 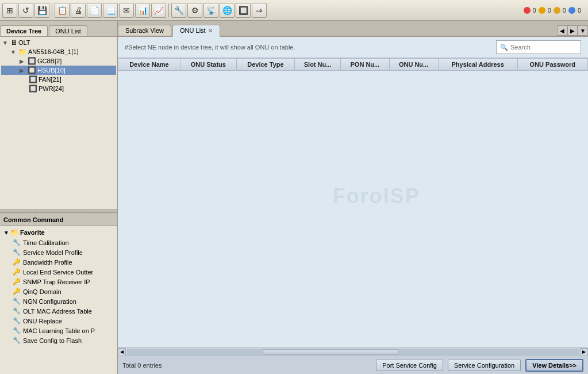 I want to click on tl-orange-dot, so click(x=542, y=10).